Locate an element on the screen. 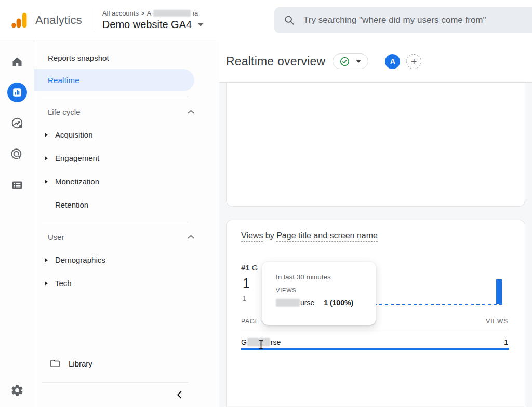  sparkline-bar is located at coordinates (499, 292).